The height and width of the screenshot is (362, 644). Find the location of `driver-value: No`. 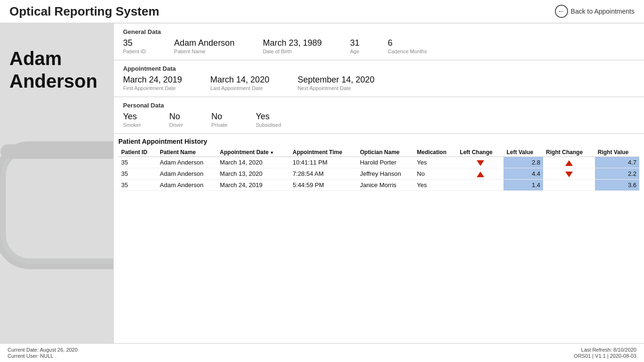

driver-value: No is located at coordinates (176, 117).